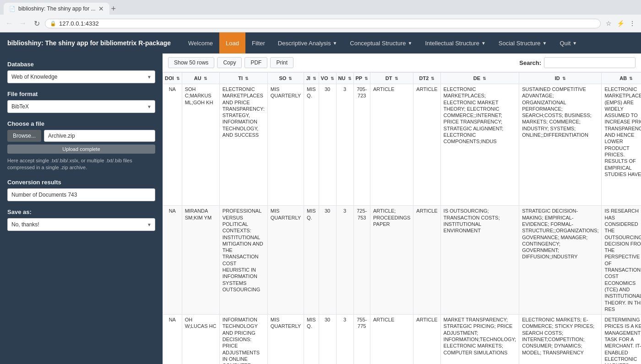 The height and width of the screenshot is (364, 641). What do you see at coordinates (244, 79) in the screenshot?
I see `col-header-ti: TI ⇅` at bounding box center [244, 79].